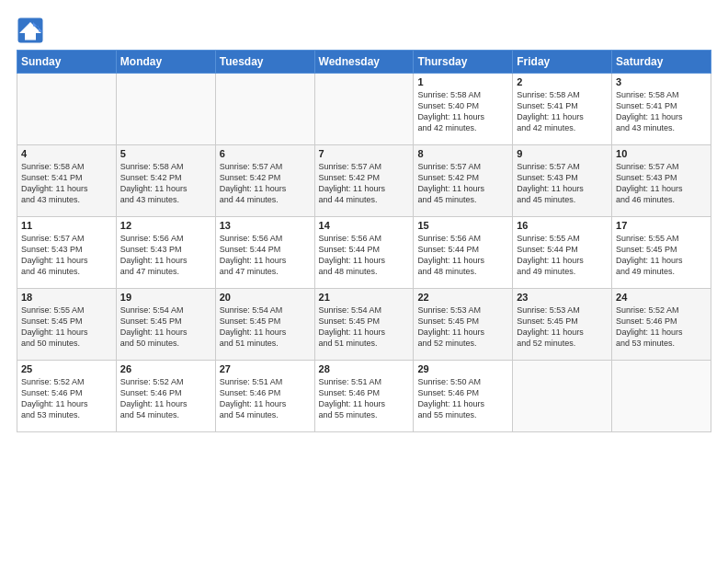  I want to click on day-info: Sunrise: 5:58 AM Sunset: 5:42 PM Dayligh…, so click(165, 184).